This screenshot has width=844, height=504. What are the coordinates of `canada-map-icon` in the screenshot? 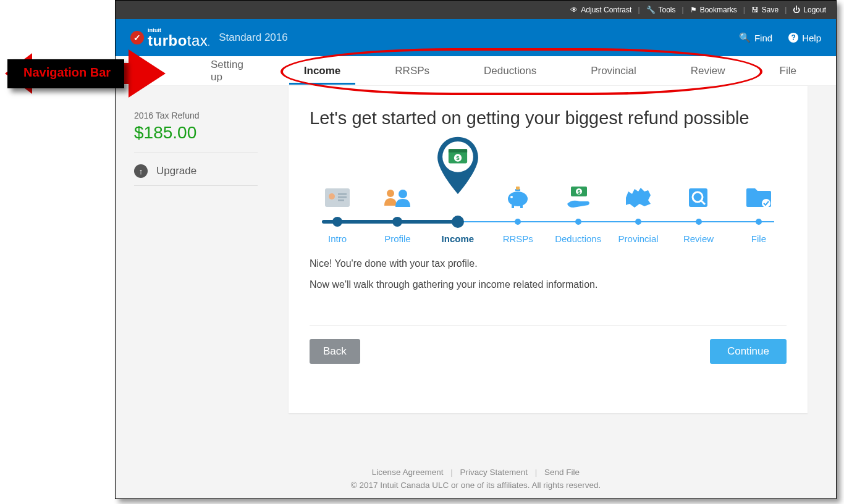 It's located at (638, 198).